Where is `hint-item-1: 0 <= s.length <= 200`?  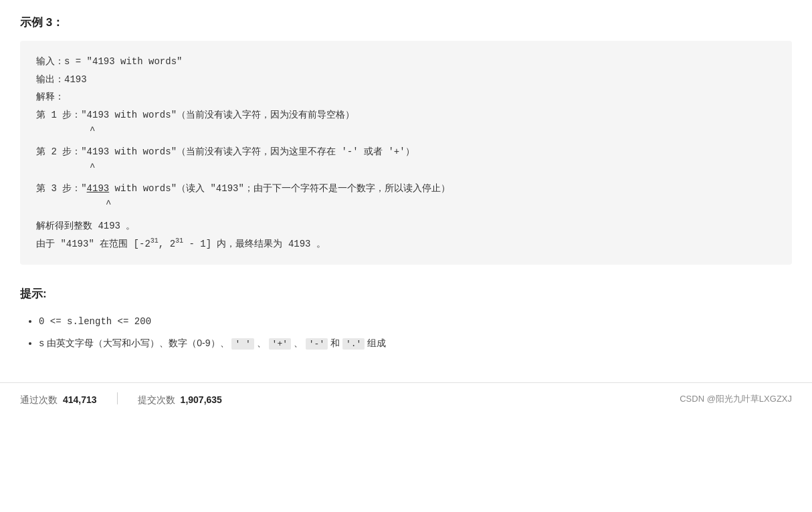
hint-item-1: 0 <= s.length <= 200 is located at coordinates (415, 321).